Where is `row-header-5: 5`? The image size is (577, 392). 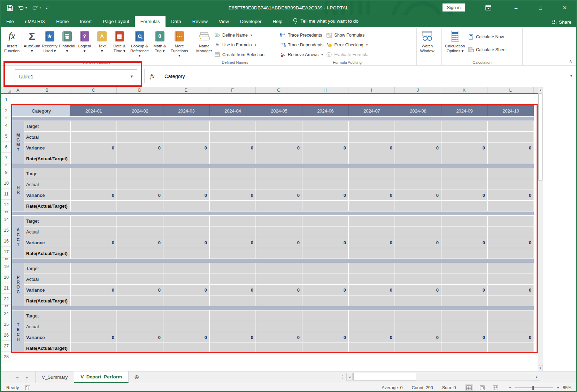 row-header-5: 5 is located at coordinates (6, 137).